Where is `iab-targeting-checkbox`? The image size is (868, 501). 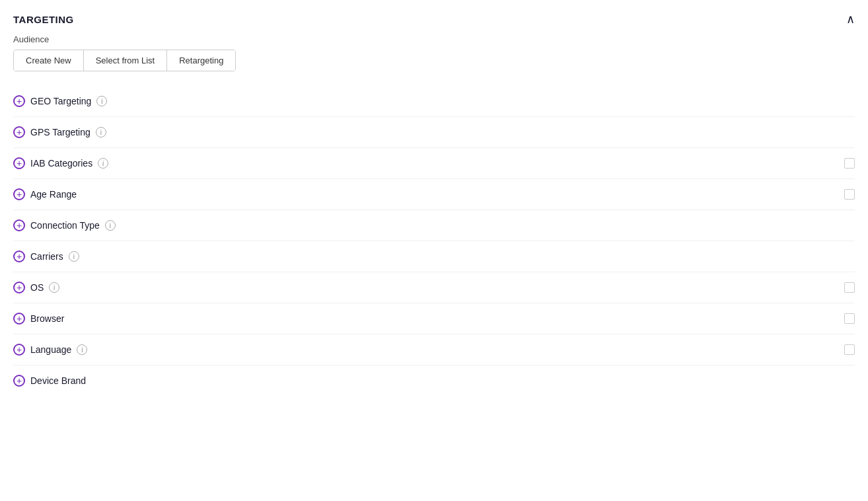
iab-targeting-checkbox is located at coordinates (850, 163).